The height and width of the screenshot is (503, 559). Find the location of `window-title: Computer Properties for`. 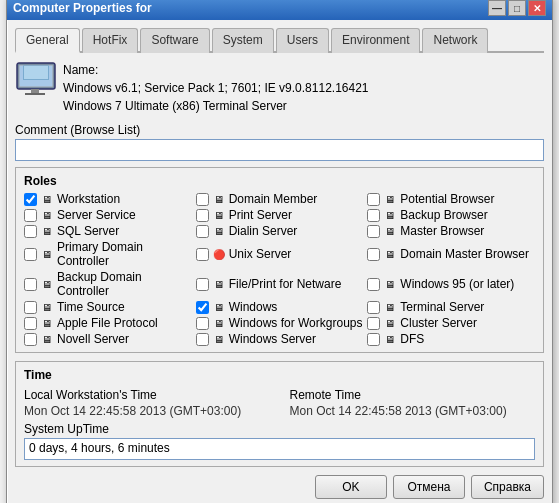

window-title: Computer Properties for is located at coordinates (82, 8).